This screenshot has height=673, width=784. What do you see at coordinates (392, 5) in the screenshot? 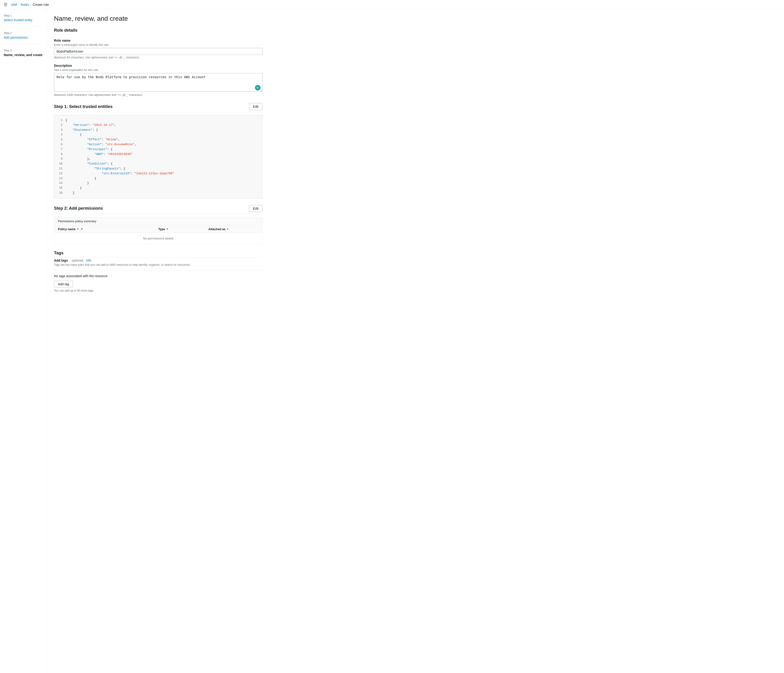
I see `top-nav: ☰ IAM › Roles › Create role` at bounding box center [392, 5].